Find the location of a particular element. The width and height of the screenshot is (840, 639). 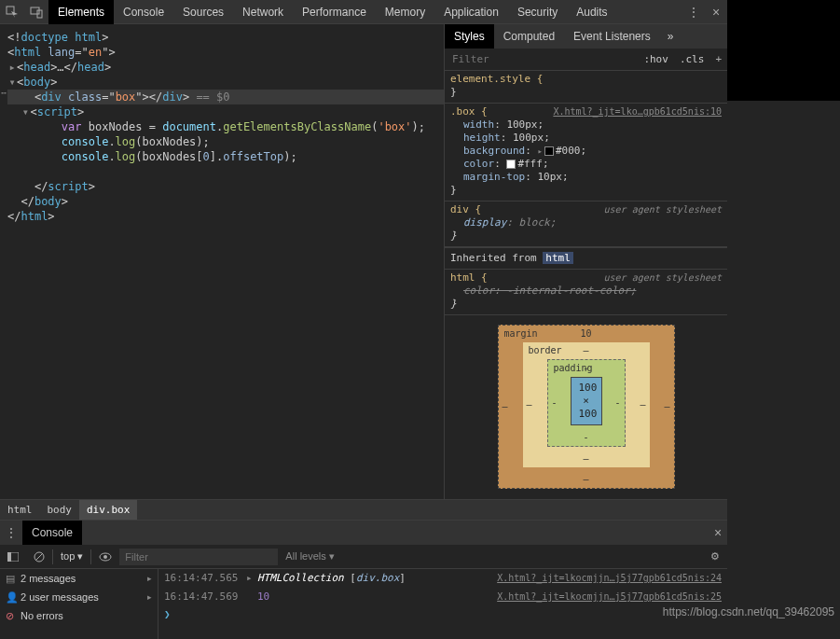

source-link: X.html?_ijt=lkocmjjn…j5j77gpb61cd5nis:24 is located at coordinates (610, 578).